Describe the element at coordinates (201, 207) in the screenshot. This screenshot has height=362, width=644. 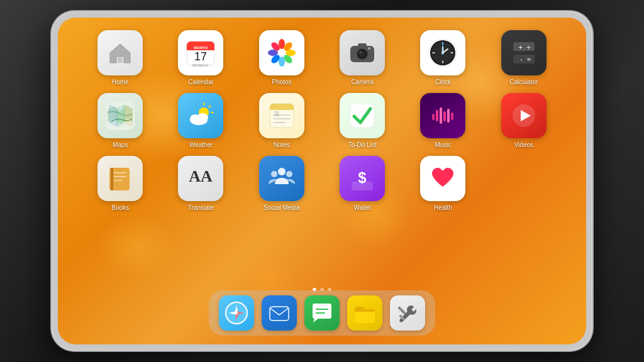
I see `app-translate-label: Translate` at that location.